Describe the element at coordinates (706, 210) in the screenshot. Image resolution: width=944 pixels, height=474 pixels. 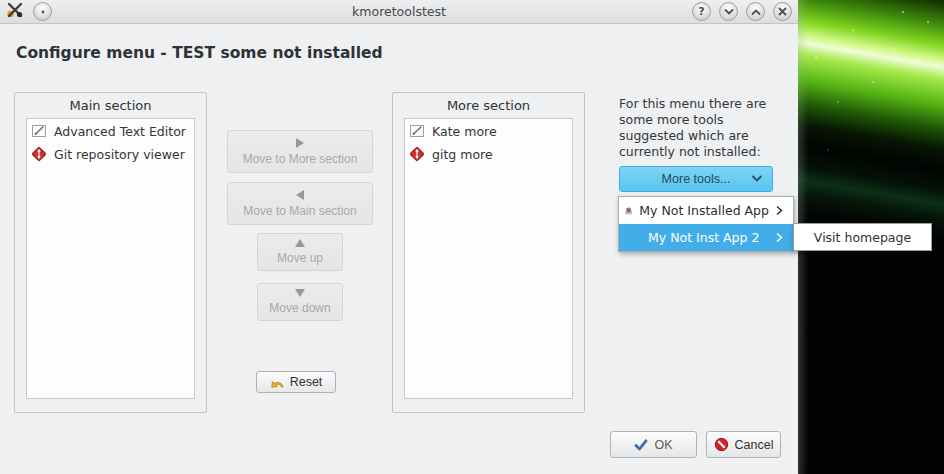
I see `menu-item-my-not-installed-app: My Not Installed App` at that location.